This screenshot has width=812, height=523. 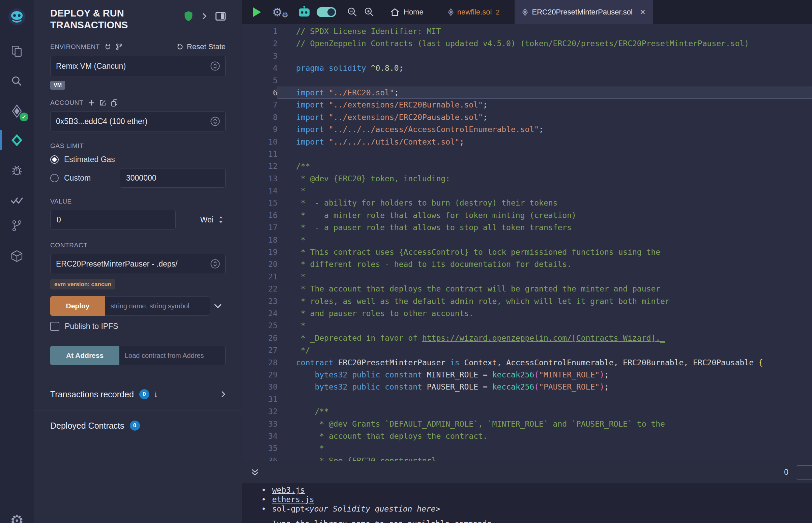 What do you see at coordinates (218, 306) in the screenshot?
I see `expand-params-button` at bounding box center [218, 306].